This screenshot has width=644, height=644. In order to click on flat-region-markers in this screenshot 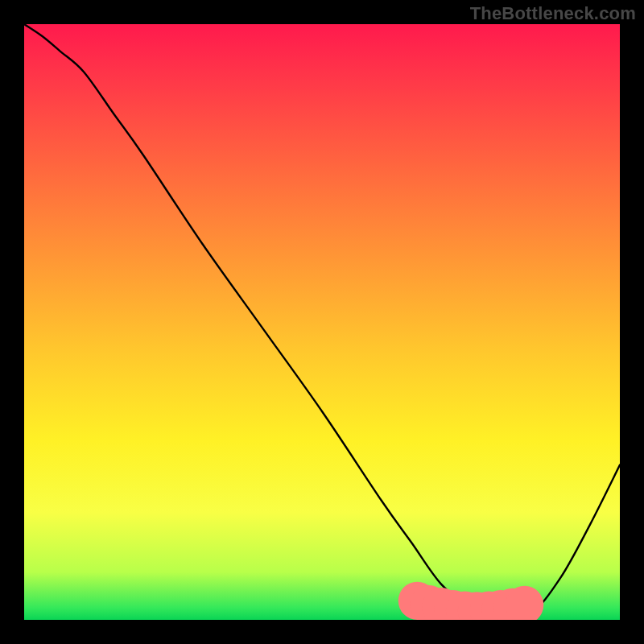, I will do `click(472, 601)`.